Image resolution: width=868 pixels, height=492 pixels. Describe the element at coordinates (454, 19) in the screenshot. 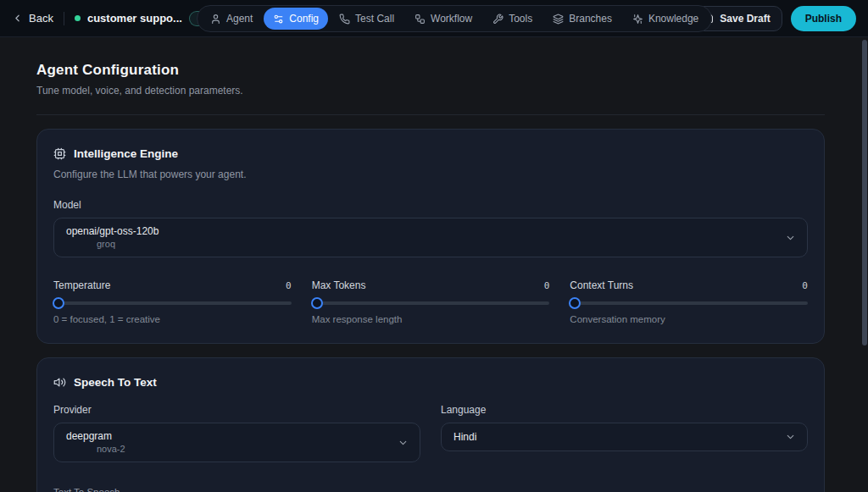

I see `tab-group: Agent Config Test Call Workflow Tools` at that location.